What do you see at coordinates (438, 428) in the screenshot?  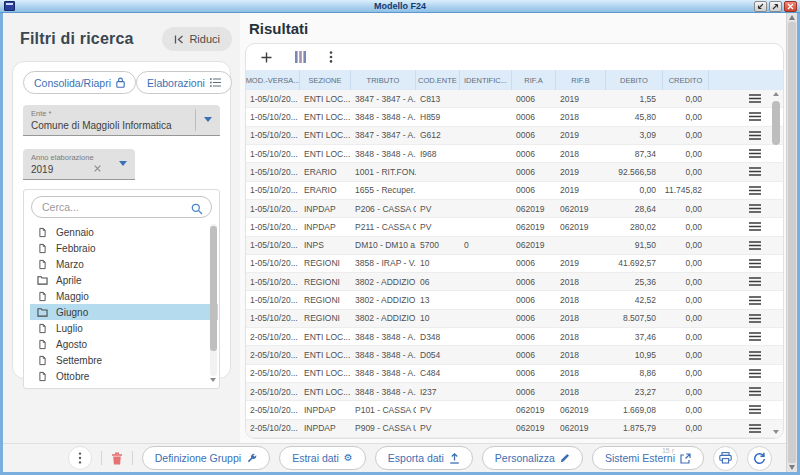 I see `table-cell: PV` at bounding box center [438, 428].